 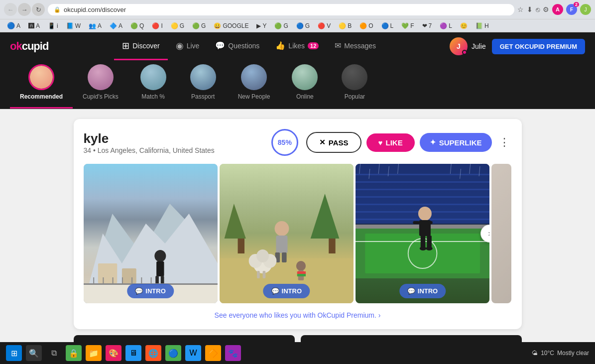 What do you see at coordinates (139, 291) in the screenshot?
I see `intro-icon-1: 💬` at bounding box center [139, 291].